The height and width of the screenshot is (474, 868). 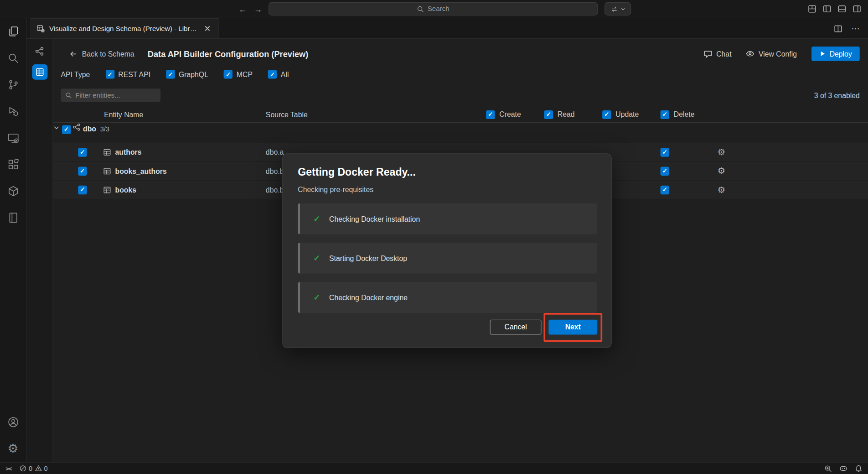 What do you see at coordinates (460, 133) in the screenshot?
I see `schema-group-row: dbo 3/3` at bounding box center [460, 133].